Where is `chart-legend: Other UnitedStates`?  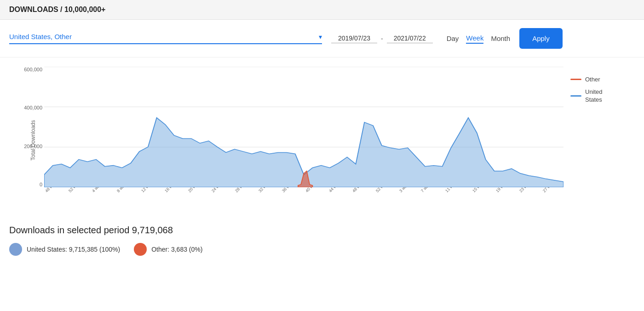
chart-legend: Other UnitedStates is located at coordinates (603, 90).